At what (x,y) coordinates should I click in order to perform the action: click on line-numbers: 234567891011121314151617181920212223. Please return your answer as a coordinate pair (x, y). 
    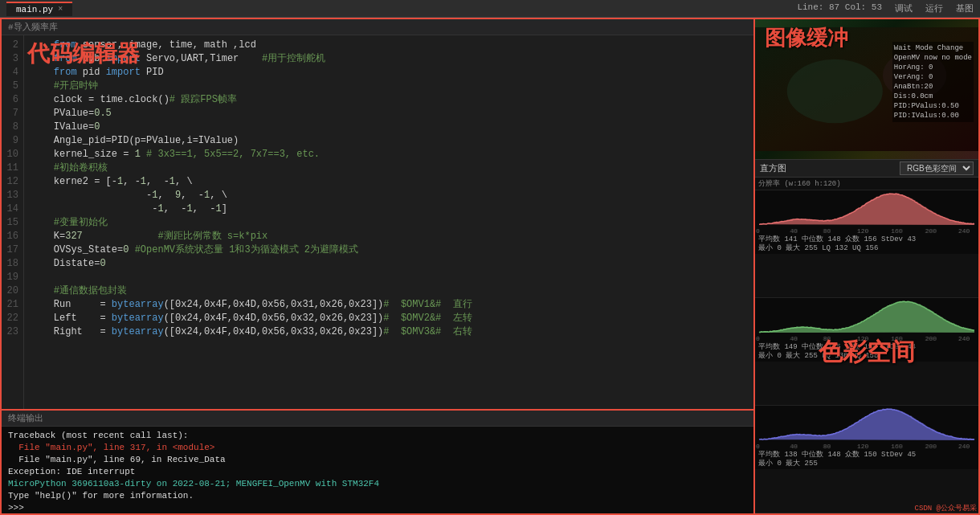
    Looking at the image, I should click on (13, 222).